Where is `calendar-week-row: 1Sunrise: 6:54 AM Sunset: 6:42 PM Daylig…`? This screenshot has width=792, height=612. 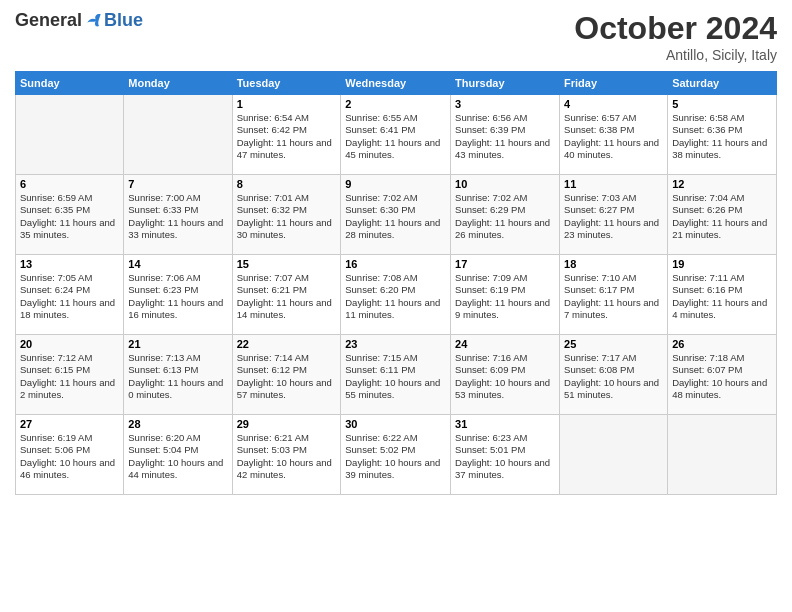 calendar-week-row: 1Sunrise: 6:54 AM Sunset: 6:42 PM Daylig… is located at coordinates (396, 135).